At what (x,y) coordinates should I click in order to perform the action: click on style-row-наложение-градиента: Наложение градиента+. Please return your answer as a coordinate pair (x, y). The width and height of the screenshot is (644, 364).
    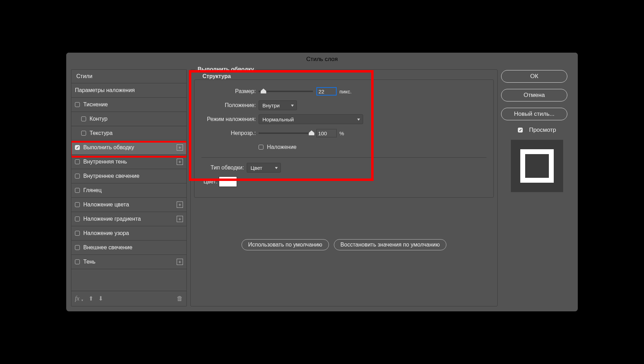
    Looking at the image, I should click on (129, 219).